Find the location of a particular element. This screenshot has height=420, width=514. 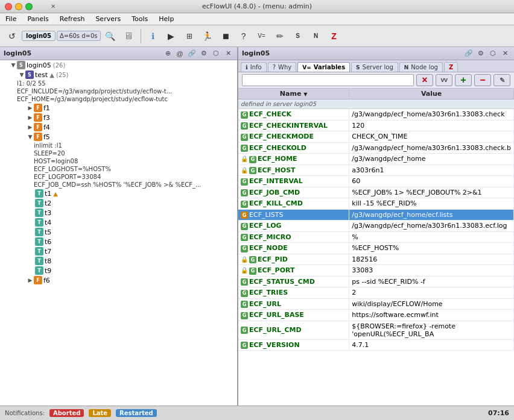

table-row: GECF_KILL_CMD kill -15 %ECF_RID% is located at coordinates (376, 204).